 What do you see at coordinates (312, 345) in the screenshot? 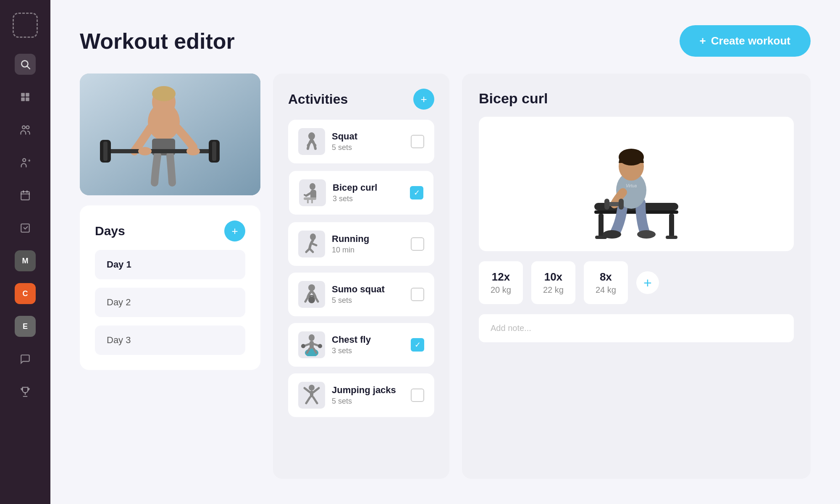
I see `activity-avatar-chest-fly` at bounding box center [312, 345].